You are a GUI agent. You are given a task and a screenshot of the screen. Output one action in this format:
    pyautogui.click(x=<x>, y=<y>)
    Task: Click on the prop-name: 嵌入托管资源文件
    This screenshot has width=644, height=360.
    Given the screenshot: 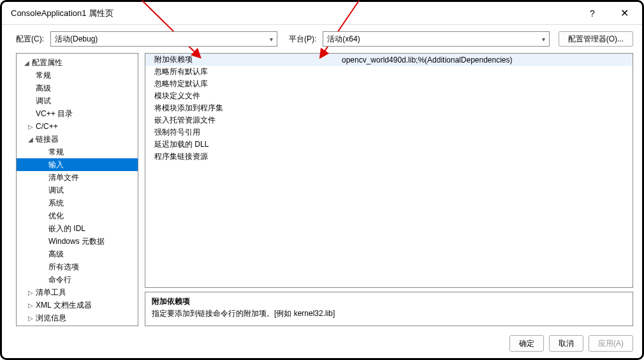 What is the action you would take?
    pyautogui.click(x=242, y=120)
    